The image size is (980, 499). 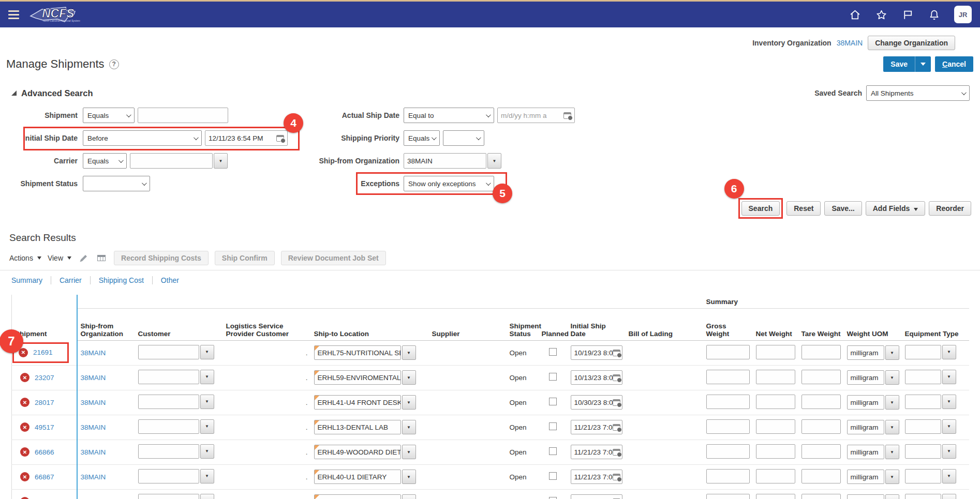 I want to click on record-shipping-costs-button: Record Shipping Costs, so click(x=161, y=258).